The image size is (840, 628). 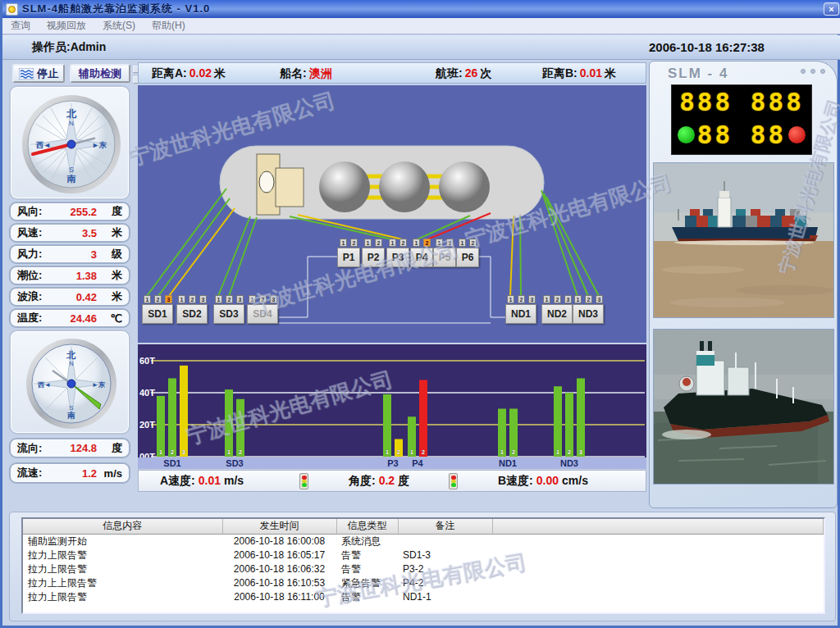 I want to click on sensor-tab-SD4-1: 1, so click(x=253, y=299).